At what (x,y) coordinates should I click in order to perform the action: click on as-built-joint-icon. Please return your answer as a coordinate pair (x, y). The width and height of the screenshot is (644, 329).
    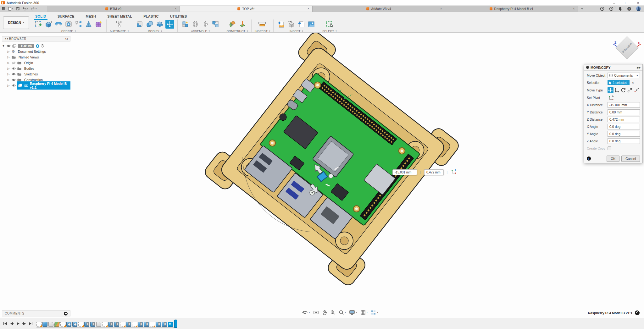
    Looking at the image, I should click on (205, 24).